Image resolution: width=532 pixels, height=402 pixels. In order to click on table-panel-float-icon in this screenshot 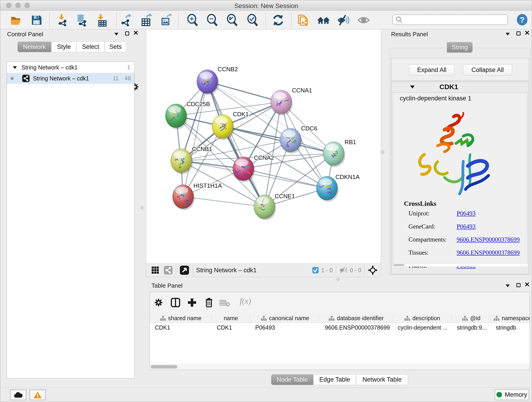, I will do `click(508, 286)`.